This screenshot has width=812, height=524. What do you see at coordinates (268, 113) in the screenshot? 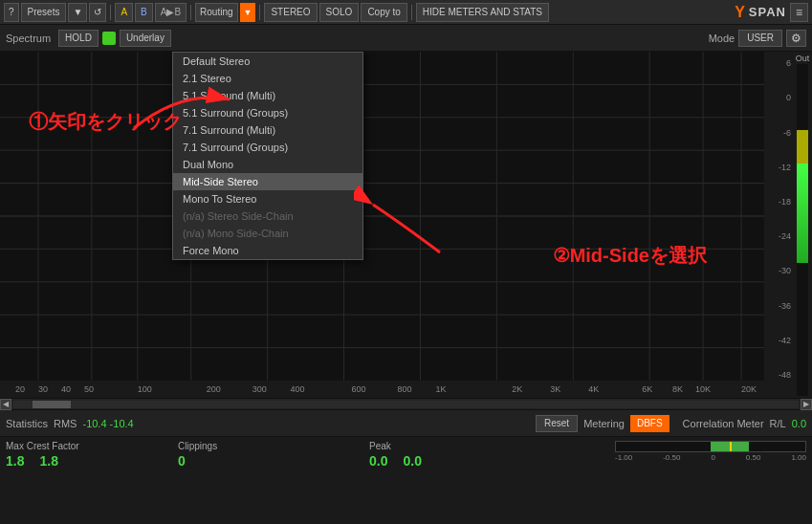
I see `dropdown-item: 5.1 Surround (Groups)` at bounding box center [268, 113].